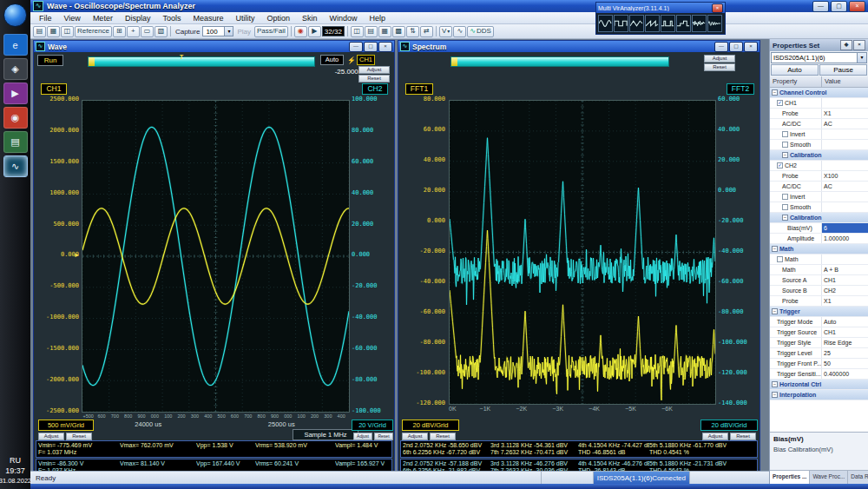 The width and height of the screenshot is (868, 489). I want to click on ch1-badge: CH1, so click(54, 89).